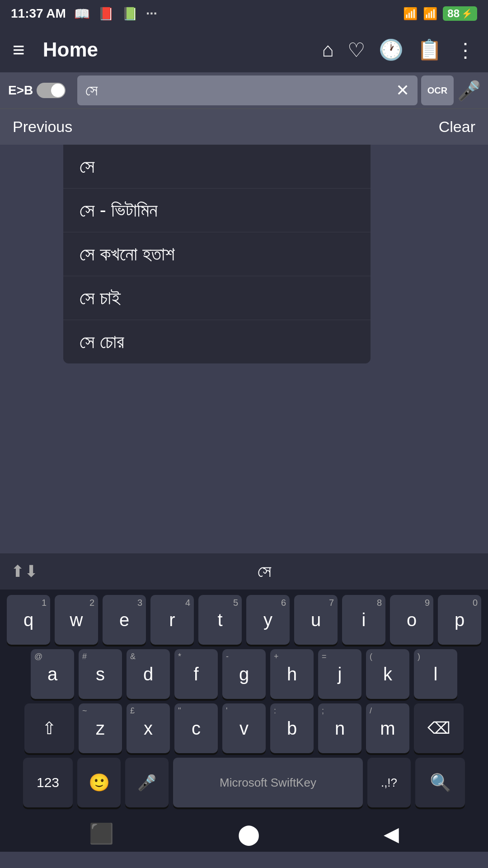  I want to click on punctuation-key: .,!?, so click(389, 783).